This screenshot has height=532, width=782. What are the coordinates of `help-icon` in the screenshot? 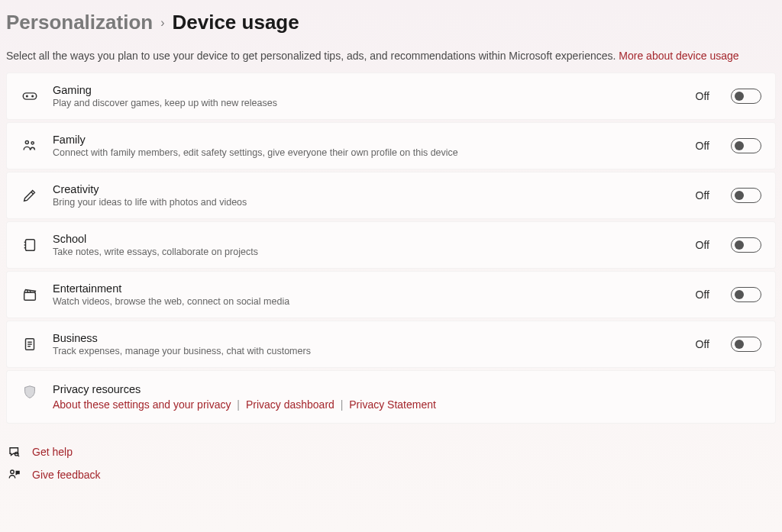 It's located at (15, 452).